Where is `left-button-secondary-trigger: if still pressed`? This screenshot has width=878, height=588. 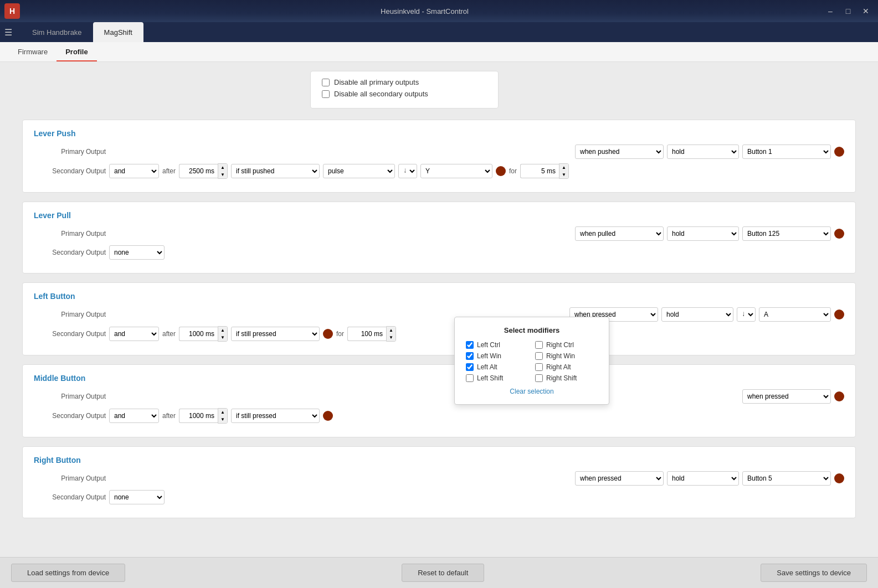
left-button-secondary-trigger: if still pressed is located at coordinates (275, 334).